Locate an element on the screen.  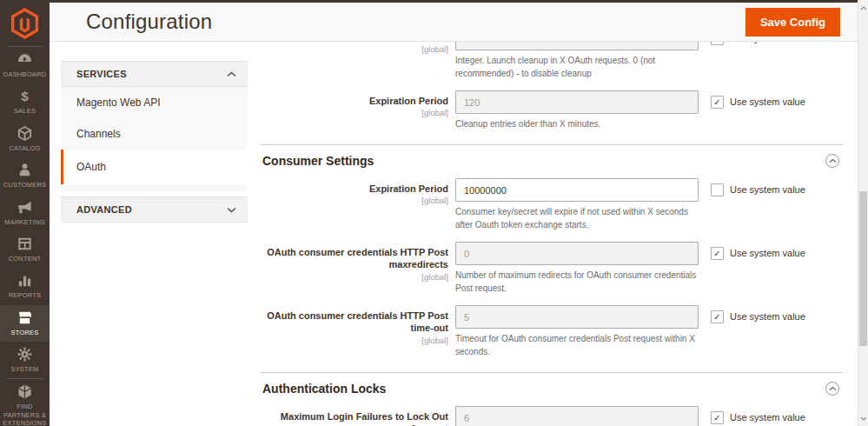
sidebar-item-reports: REPORTS is located at coordinates (24, 286).